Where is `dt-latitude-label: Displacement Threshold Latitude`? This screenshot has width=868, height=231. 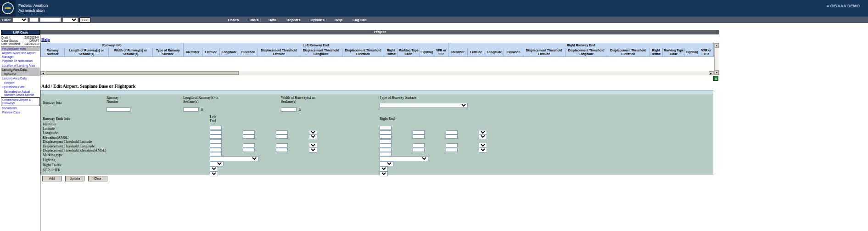
dt-latitude-label: Displacement Threshold Latitude is located at coordinates (67, 142).